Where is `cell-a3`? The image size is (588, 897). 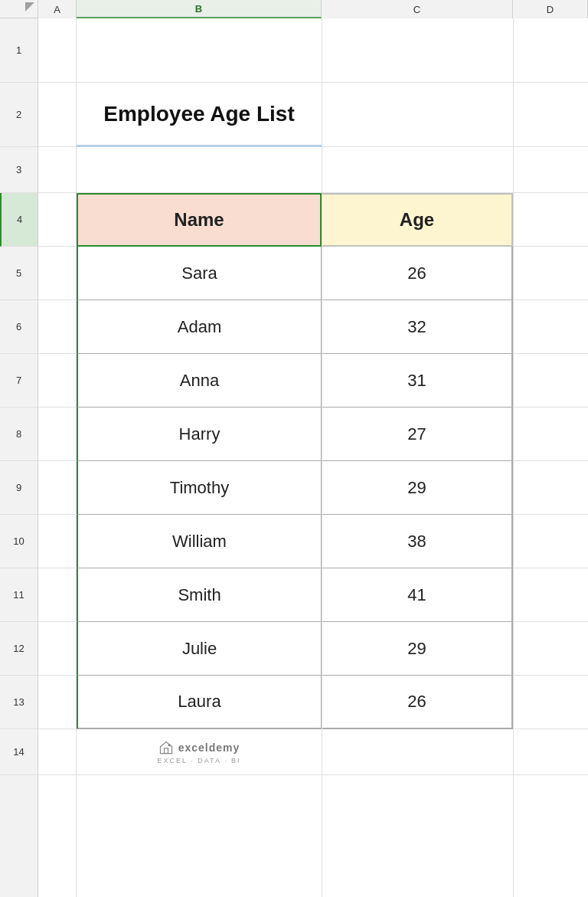 cell-a3 is located at coordinates (57, 170).